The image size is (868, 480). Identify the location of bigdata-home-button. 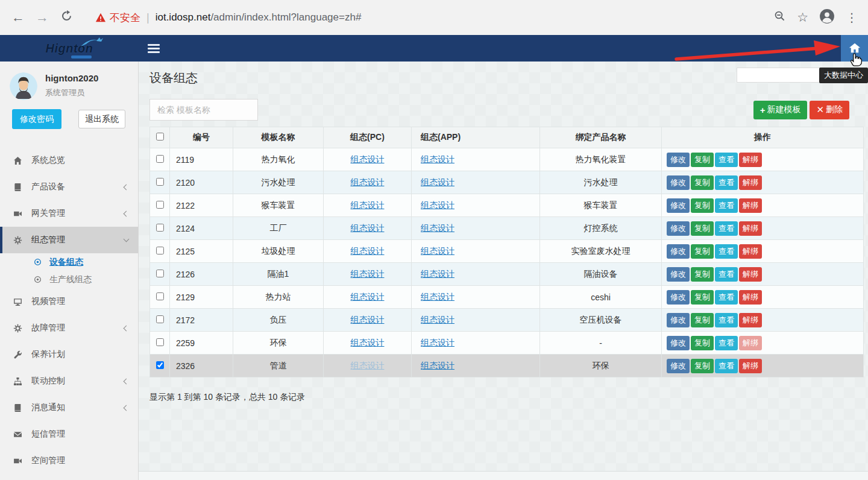
(855, 48).